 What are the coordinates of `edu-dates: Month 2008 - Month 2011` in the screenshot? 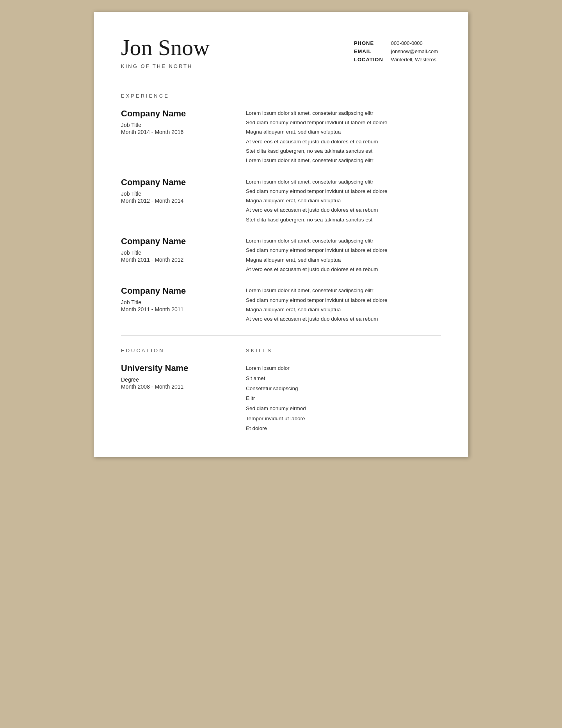 It's located at (176, 387).